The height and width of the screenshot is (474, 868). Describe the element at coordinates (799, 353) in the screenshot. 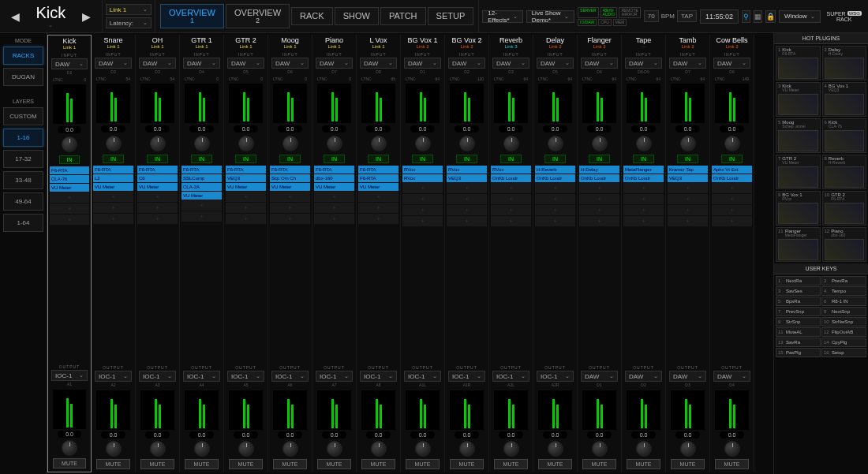

I see `user-key: 15PasPlg` at that location.